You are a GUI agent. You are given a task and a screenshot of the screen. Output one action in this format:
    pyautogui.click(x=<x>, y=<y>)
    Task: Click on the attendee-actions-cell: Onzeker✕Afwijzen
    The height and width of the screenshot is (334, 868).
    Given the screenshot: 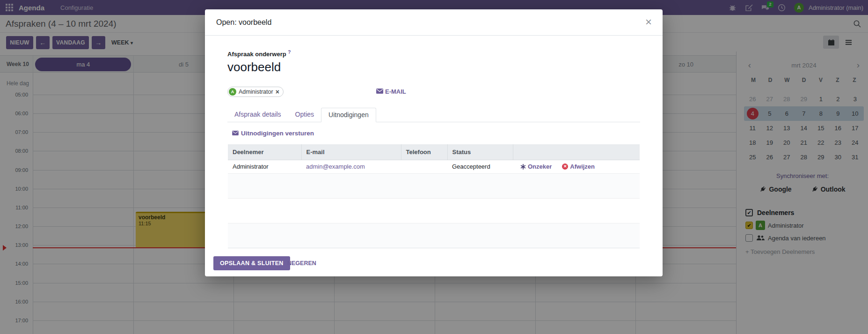 What is the action you would take?
    pyautogui.click(x=576, y=167)
    